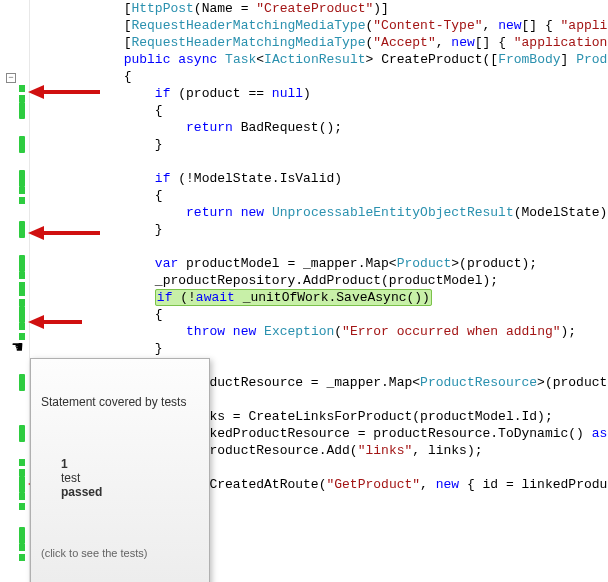 The height and width of the screenshot is (582, 608). I want to click on code-line: return new UnprocessableEntityObjectResu…, so click(319, 212).